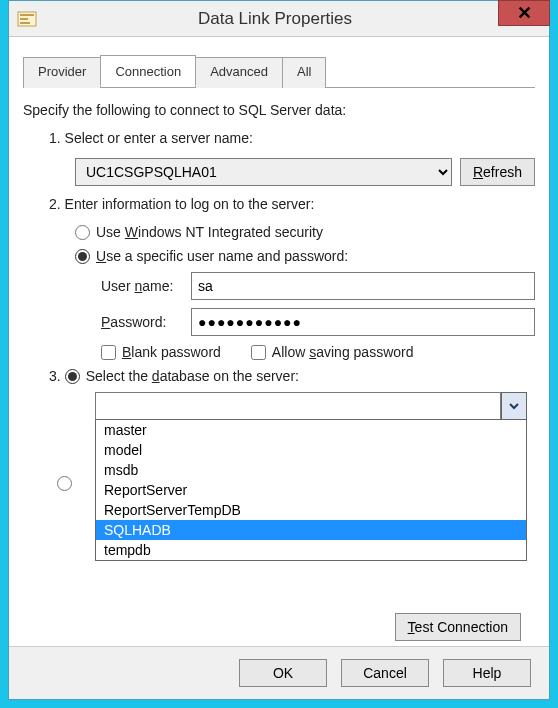 The height and width of the screenshot is (708, 558). What do you see at coordinates (292, 204) in the screenshot?
I see `step2-label: 2. Enter information to log on to the se…` at bounding box center [292, 204].